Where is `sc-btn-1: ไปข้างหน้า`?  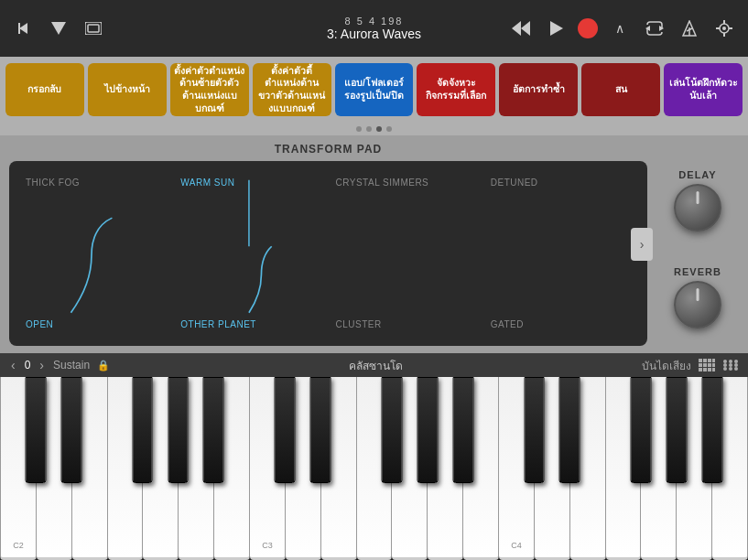 sc-btn-1: ไปข้างหน้า is located at coordinates (127, 90).